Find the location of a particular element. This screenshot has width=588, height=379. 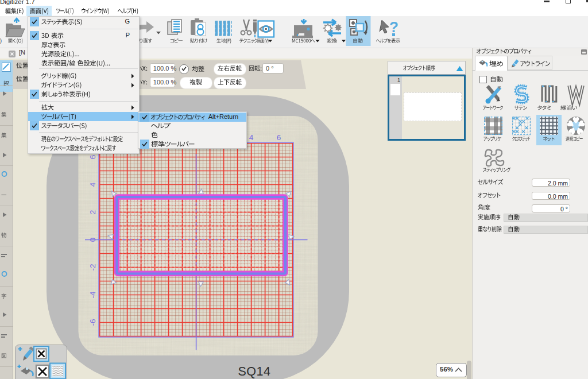

svg-text: -4 is located at coordinates (93, 295).